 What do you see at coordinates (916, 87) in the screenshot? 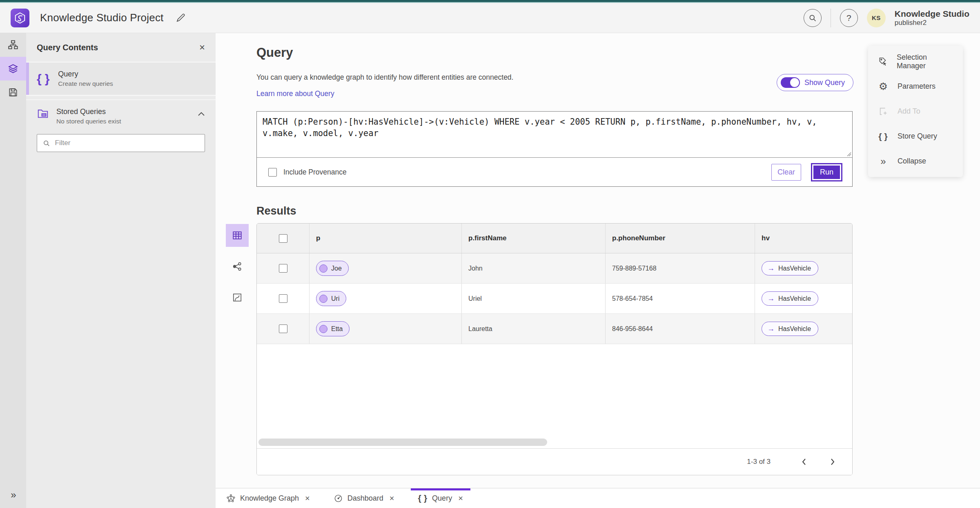
I see `action-label: Parameters` at bounding box center [916, 87].